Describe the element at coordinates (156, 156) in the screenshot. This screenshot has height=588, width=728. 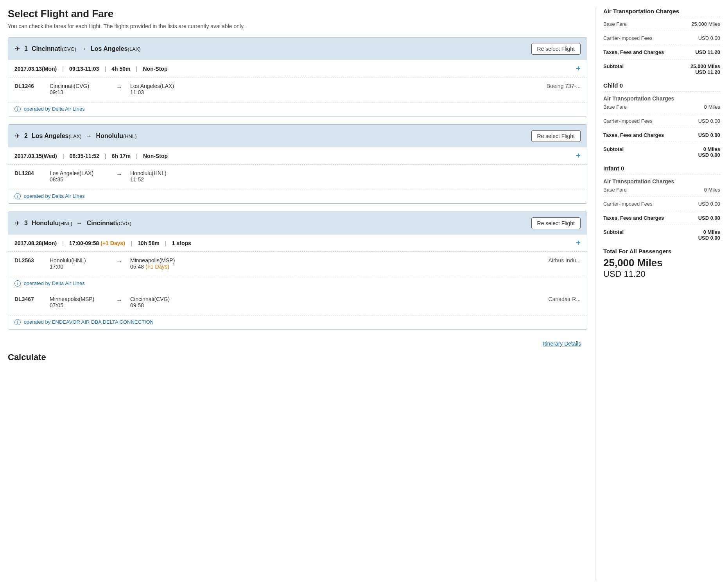
I see `flight-stops-2: Non-Stop` at that location.